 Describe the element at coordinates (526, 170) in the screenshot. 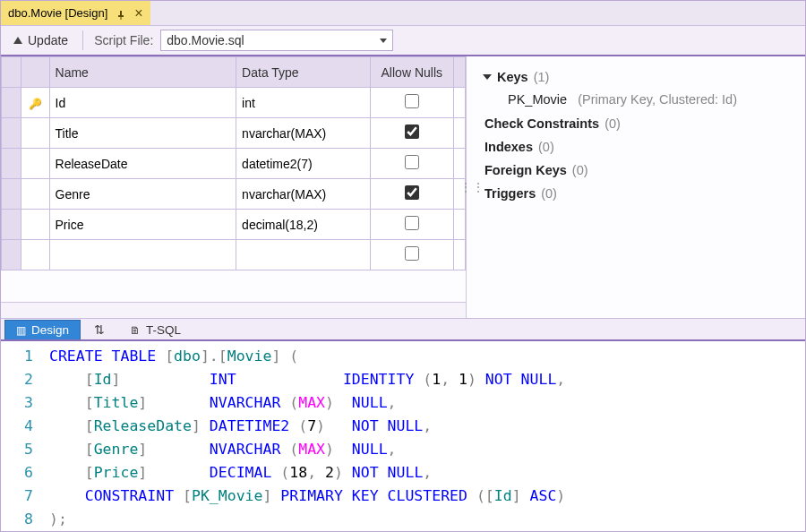

I see `foreignkeys-label: Foreign Keys` at that location.